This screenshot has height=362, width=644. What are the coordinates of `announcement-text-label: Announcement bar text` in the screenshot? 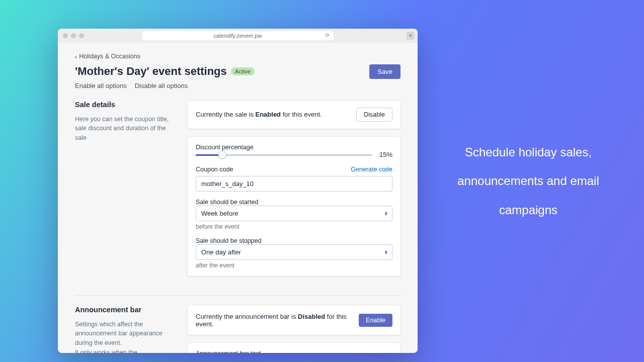 It's located at (294, 351).